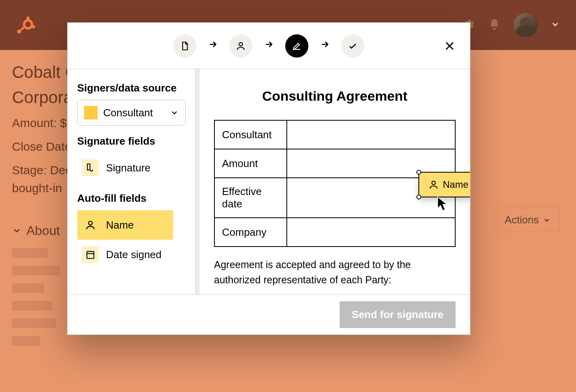 This screenshot has height=392, width=576. Describe the element at coordinates (131, 141) in the screenshot. I see `signature-fields-heading: Signature fields` at that location.